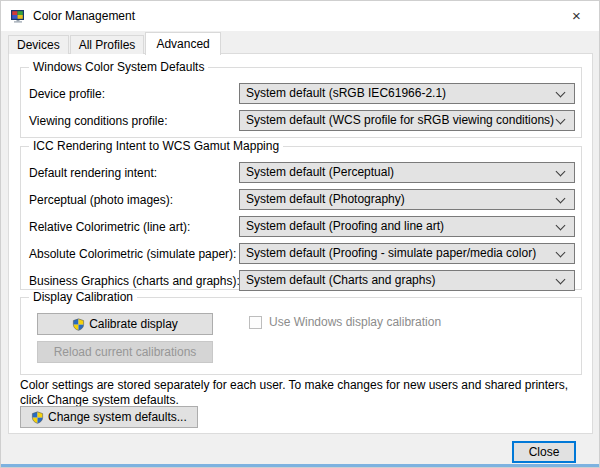 Image resolution: width=600 pixels, height=468 pixels. Describe the element at coordinates (300, 16) in the screenshot. I see `titlebar: Color Management ×` at that location.